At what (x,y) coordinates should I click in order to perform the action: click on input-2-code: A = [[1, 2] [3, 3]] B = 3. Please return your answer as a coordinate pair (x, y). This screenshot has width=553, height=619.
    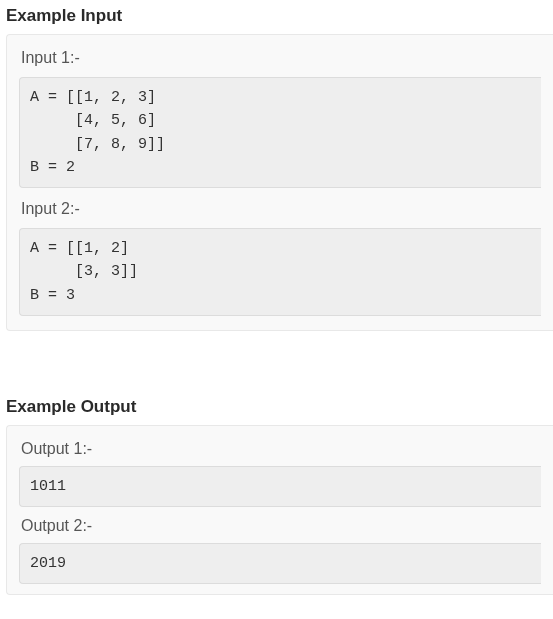
    Looking at the image, I should click on (280, 272).